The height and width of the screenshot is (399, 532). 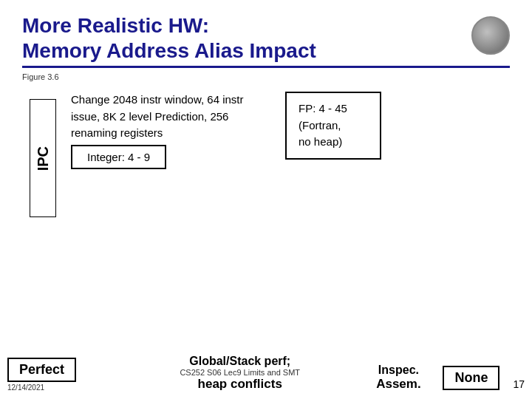 What do you see at coordinates (266, 38) in the screenshot?
I see `header-section: More Realistic HW: Memory Address Alias …` at bounding box center [266, 38].